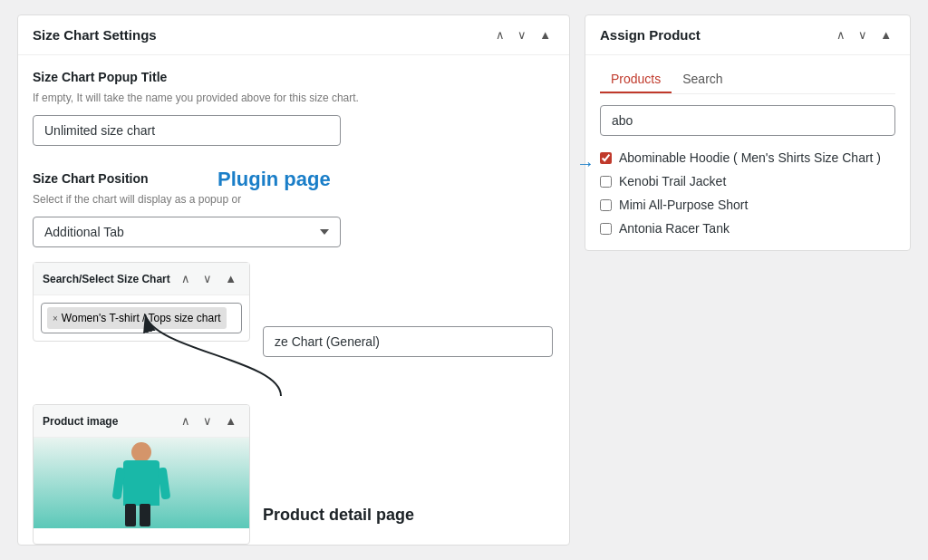  Describe the element at coordinates (107, 279) in the screenshot. I see `widget-title: Search/Select Size Chart` at that location.